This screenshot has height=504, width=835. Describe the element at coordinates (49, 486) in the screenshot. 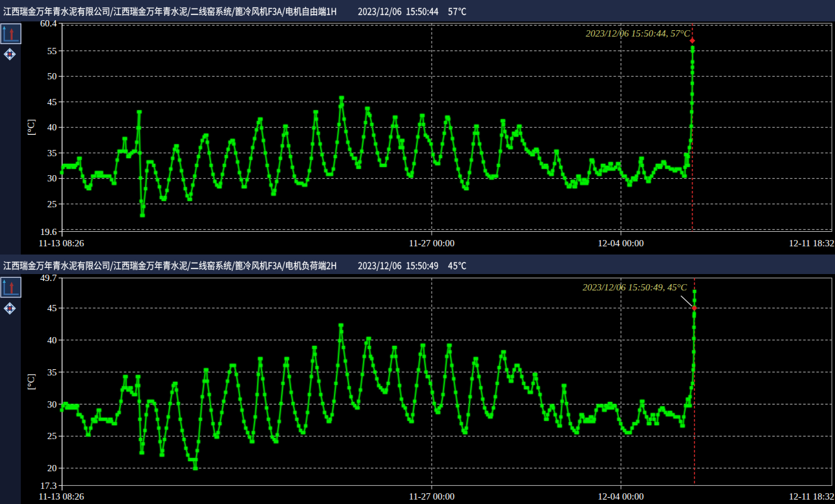

I see `svg-text: 17.3` at that location.